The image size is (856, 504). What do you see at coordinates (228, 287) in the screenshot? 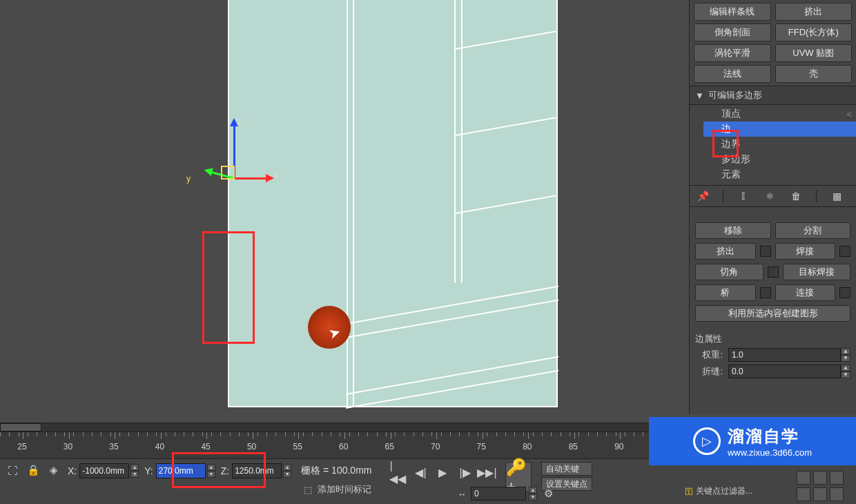
I see `annotation-box-selection` at bounding box center [228, 287].